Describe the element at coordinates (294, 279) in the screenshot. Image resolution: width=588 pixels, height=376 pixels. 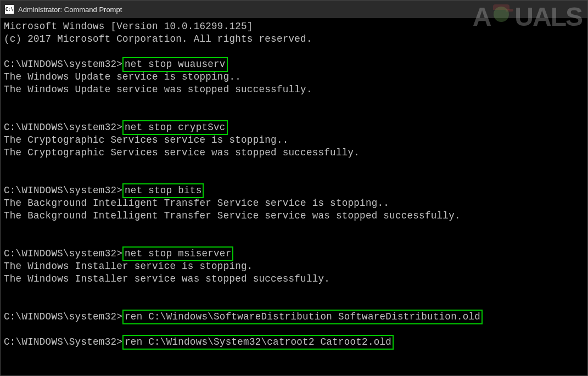
I see `output-line: The Windows Installer service was stoppe…` at that location.